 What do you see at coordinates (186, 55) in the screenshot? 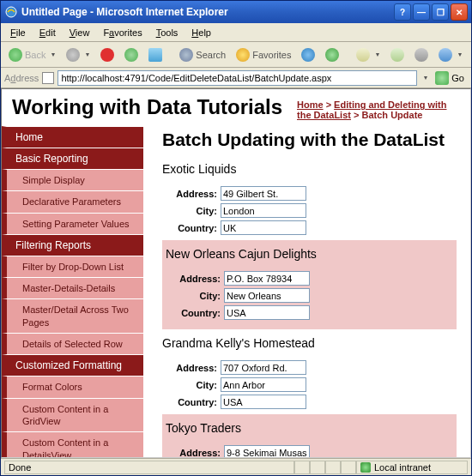
I see `search-icon` at bounding box center [186, 55].